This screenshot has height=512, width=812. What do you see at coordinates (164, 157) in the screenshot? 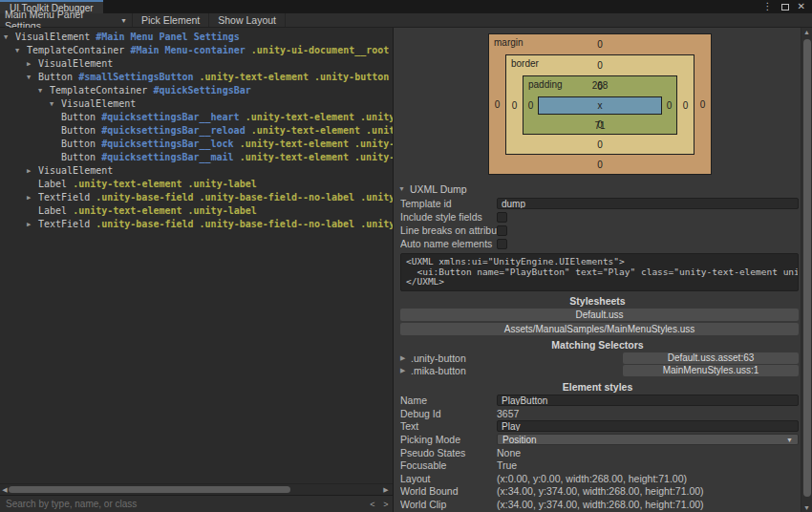
I see `element-name: #quicksettingsBar__mail` at bounding box center [164, 157].